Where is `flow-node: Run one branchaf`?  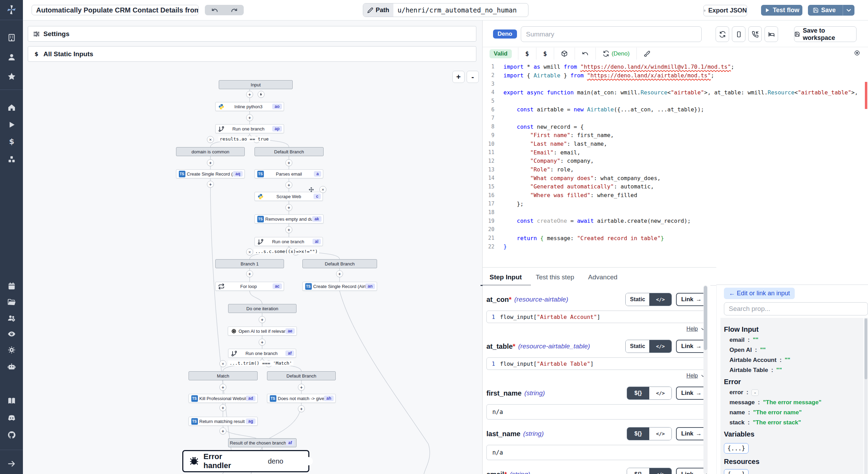
flow-node: Run one branchaf is located at coordinates (262, 353).